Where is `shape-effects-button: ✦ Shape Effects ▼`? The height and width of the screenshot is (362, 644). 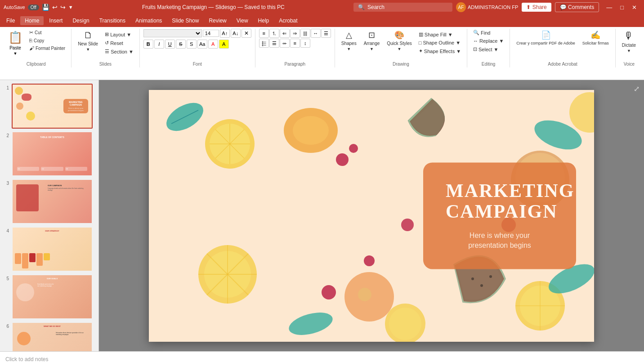
shape-effects-button: ✦ Shape Effects ▼ is located at coordinates (440, 51).